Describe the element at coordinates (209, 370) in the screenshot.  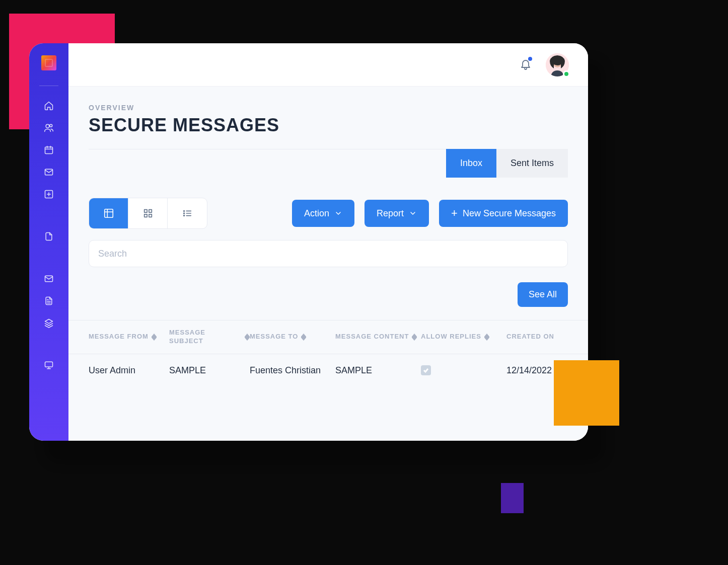
I see `cell-subject: SAMPLE` at that location.